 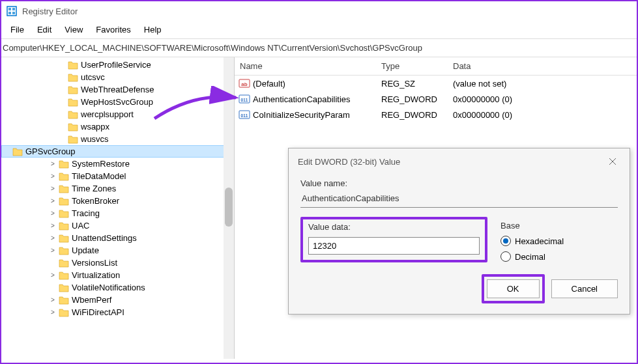 I want to click on tree-label: wusvcs, so click(x=95, y=139).